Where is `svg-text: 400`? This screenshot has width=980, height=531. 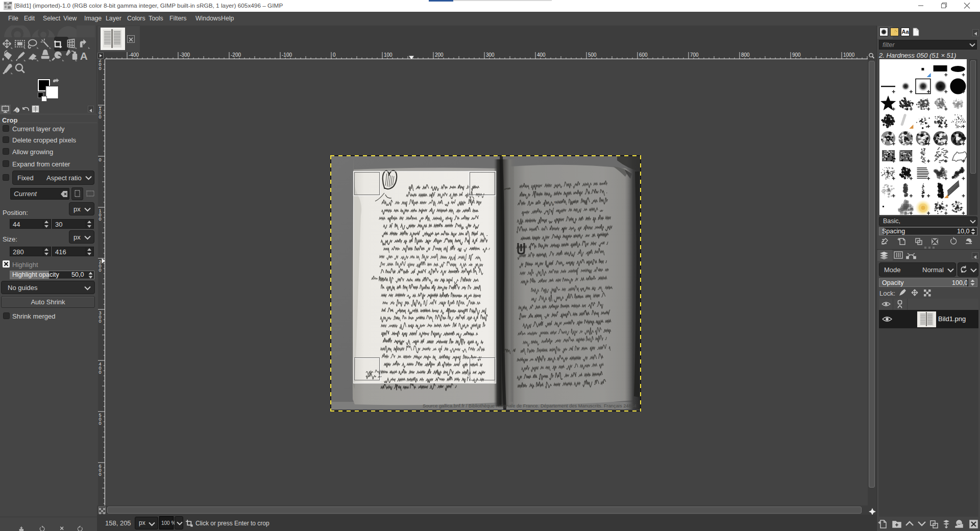
svg-text: 400 is located at coordinates (541, 55).